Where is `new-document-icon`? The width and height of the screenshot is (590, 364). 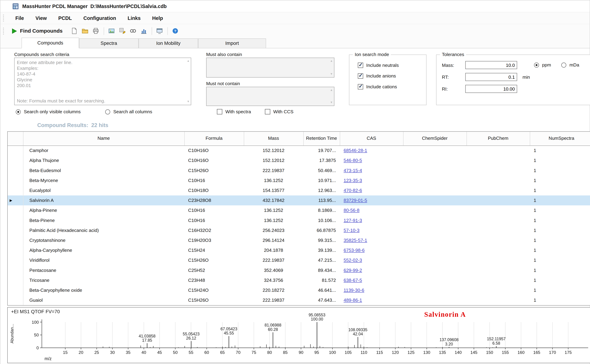
new-document-icon is located at coordinates (75, 31).